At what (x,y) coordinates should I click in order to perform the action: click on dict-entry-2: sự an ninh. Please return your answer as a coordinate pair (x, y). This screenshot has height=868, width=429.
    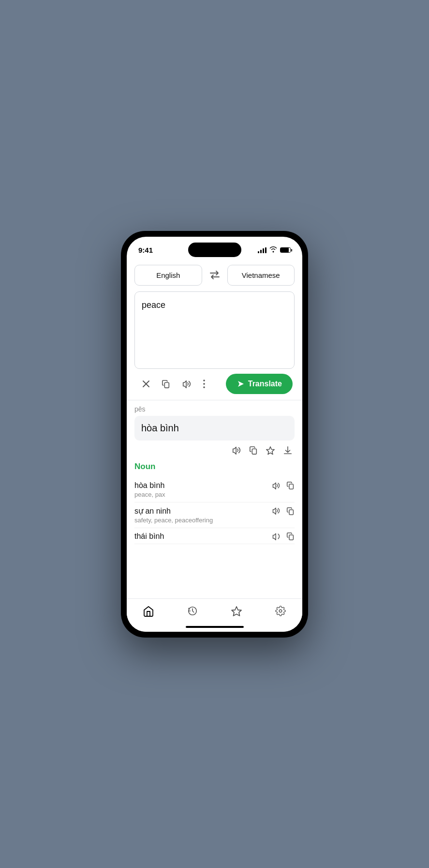
    Looking at the image, I should click on (215, 515).